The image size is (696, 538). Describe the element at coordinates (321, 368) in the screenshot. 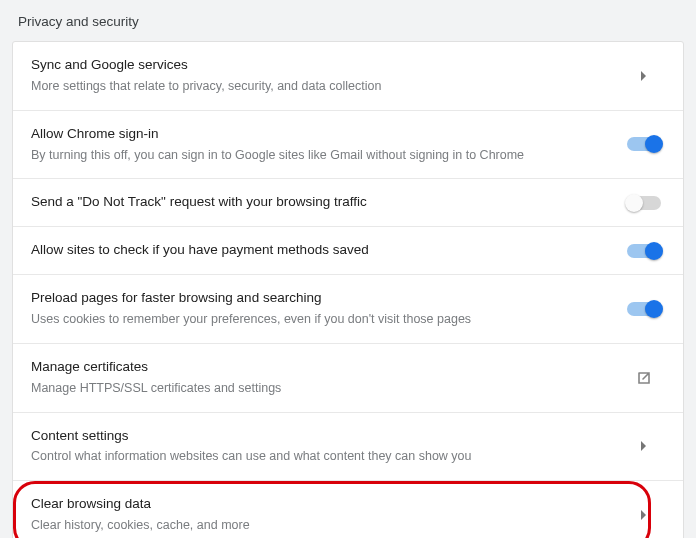

I see `row-title: Manage certificates` at that location.